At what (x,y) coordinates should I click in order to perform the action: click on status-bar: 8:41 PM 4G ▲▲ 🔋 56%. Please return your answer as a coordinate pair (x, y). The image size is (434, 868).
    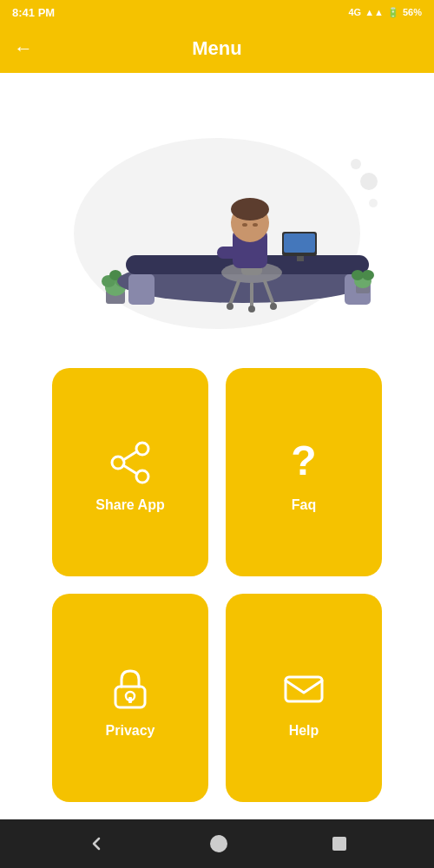
    Looking at the image, I should click on (217, 12).